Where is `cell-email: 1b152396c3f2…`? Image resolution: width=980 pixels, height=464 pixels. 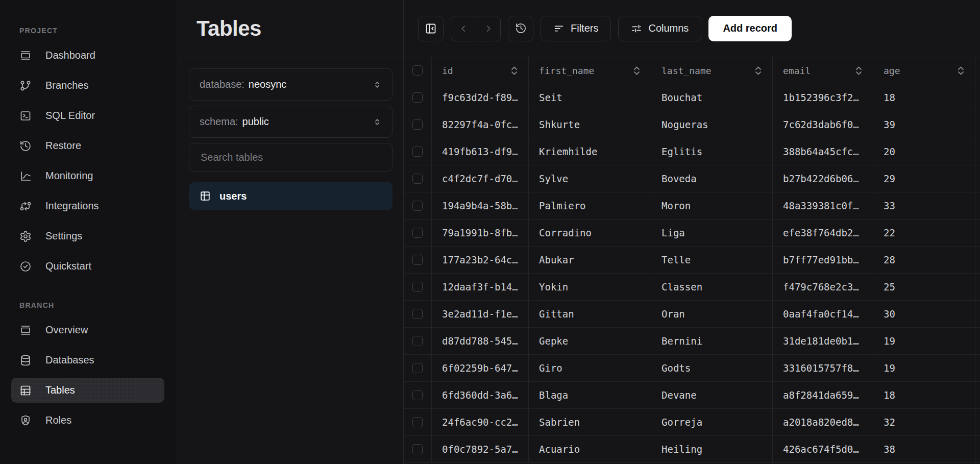 cell-email: 1b152396c3f2… is located at coordinates (823, 97).